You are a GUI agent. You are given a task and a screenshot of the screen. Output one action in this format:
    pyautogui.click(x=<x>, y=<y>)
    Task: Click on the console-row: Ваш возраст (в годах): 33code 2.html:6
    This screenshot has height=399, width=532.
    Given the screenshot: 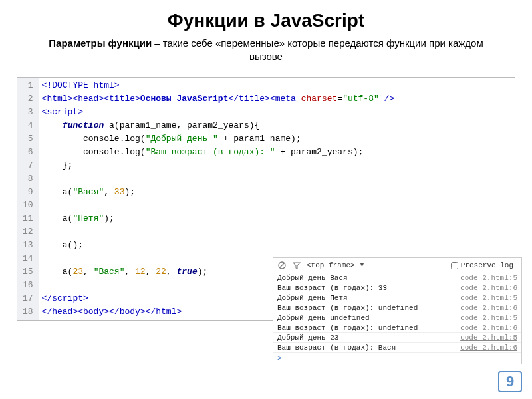 What is the action you would take?
    pyautogui.click(x=398, y=289)
    